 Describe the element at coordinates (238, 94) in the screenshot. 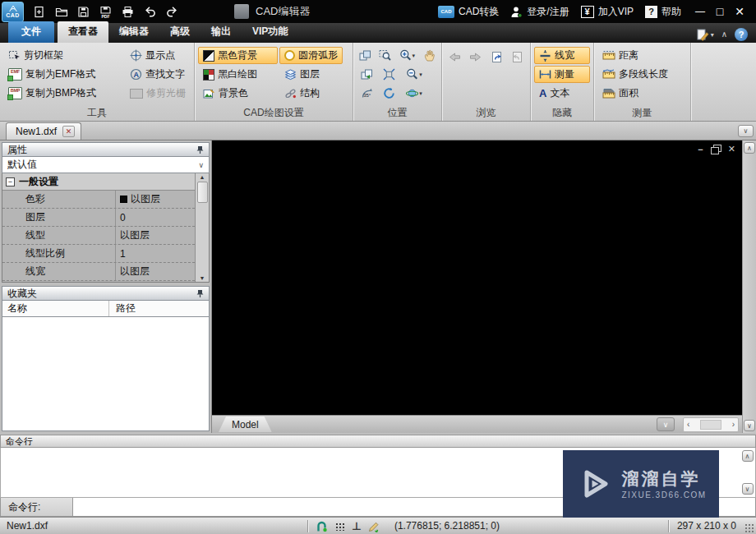

I see `background-color-button: 背景色` at that location.